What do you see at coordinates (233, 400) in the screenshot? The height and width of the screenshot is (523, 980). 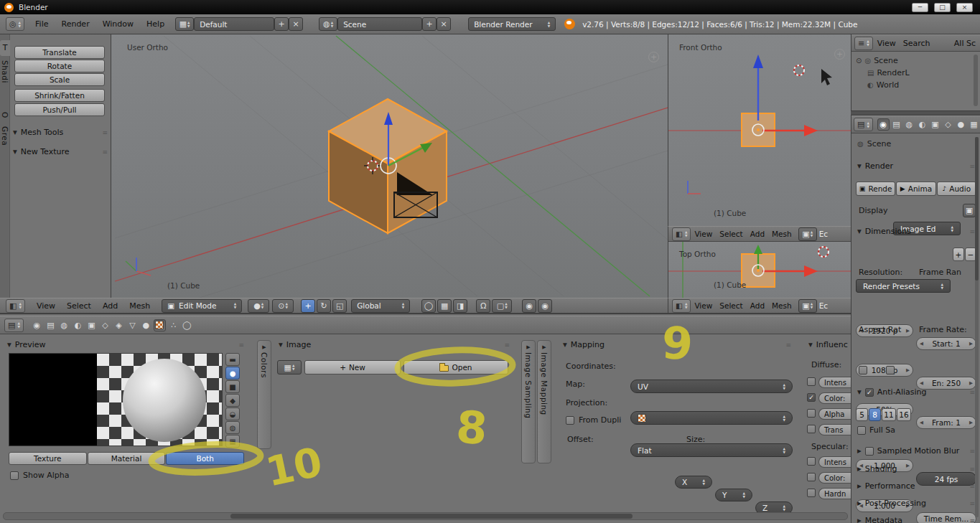 I see `preview-monkey-icon: ◆` at bounding box center [233, 400].